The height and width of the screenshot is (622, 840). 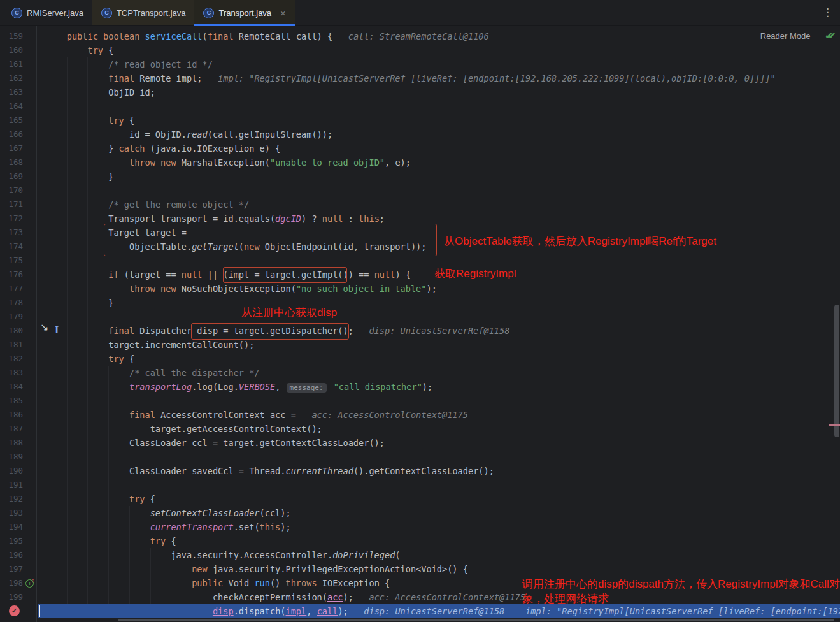 I want to click on line-number: 167, so click(x=11, y=148).